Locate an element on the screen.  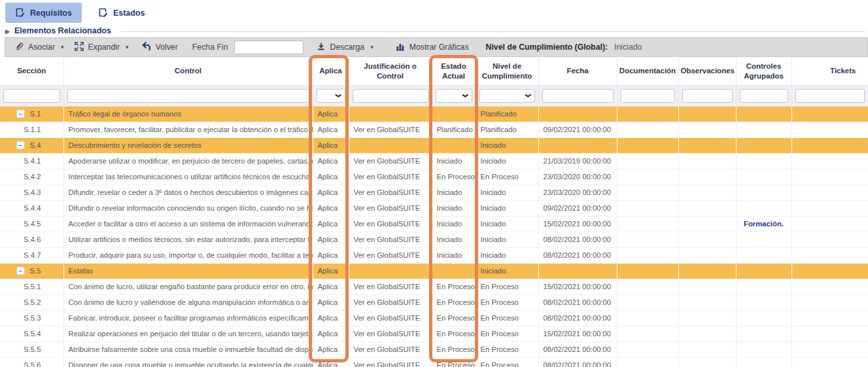
filter-input-tickets is located at coordinates (830, 96).